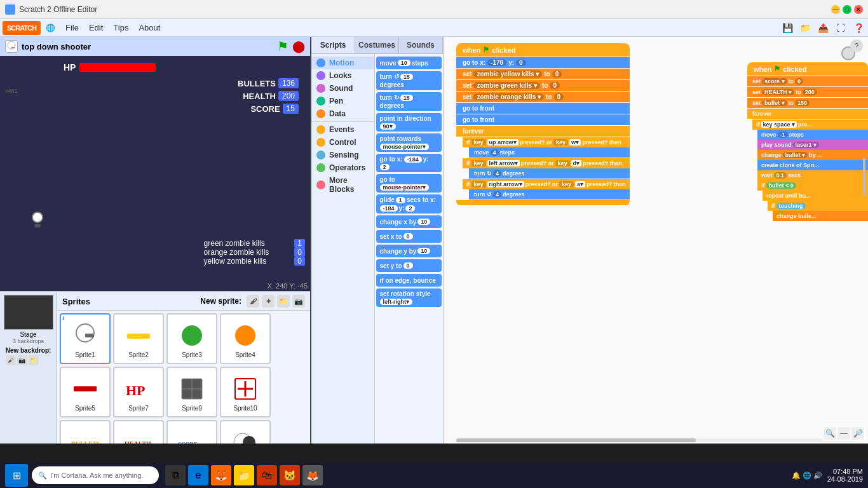  Describe the element at coordinates (343, 88) in the screenshot. I see `category-sound: Sound` at that location.